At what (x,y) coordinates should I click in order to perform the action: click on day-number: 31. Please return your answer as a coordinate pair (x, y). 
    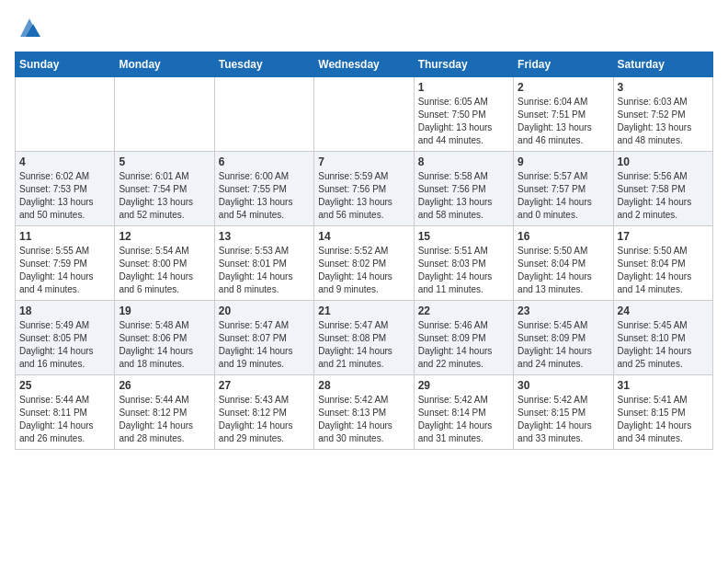
    Looking at the image, I should click on (664, 385).